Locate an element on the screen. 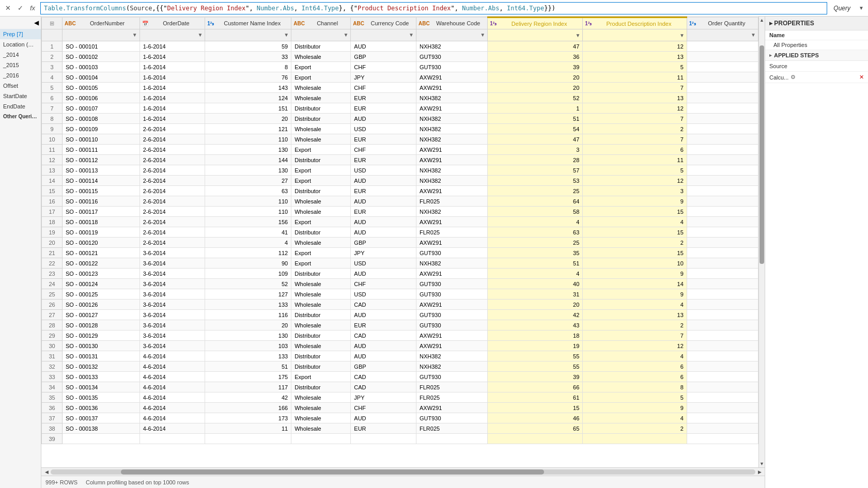 The height and width of the screenshot is (488, 868). sidebar-item-prep: Prep [7] is located at coordinates (21, 34).